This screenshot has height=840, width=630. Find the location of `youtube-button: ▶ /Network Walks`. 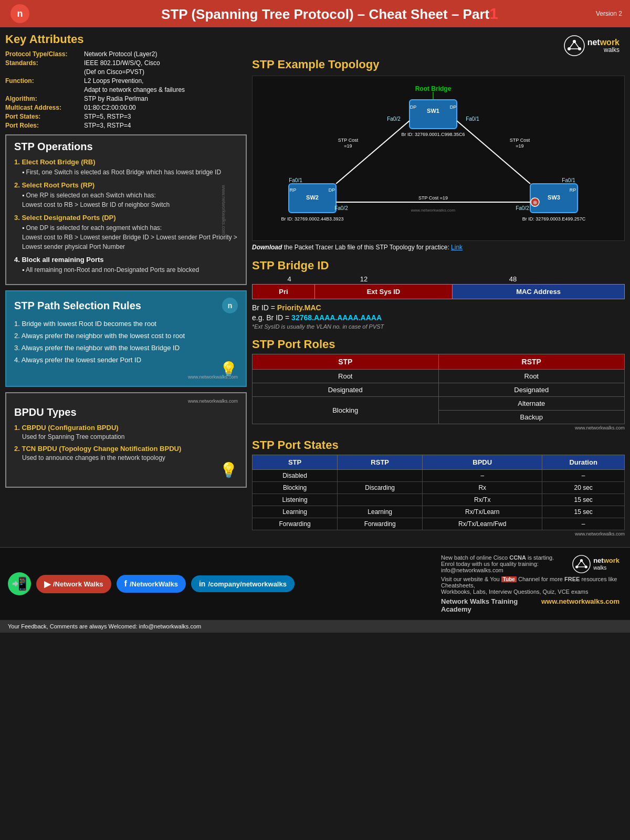

youtube-button: ▶ /Network Walks is located at coordinates (74, 584).